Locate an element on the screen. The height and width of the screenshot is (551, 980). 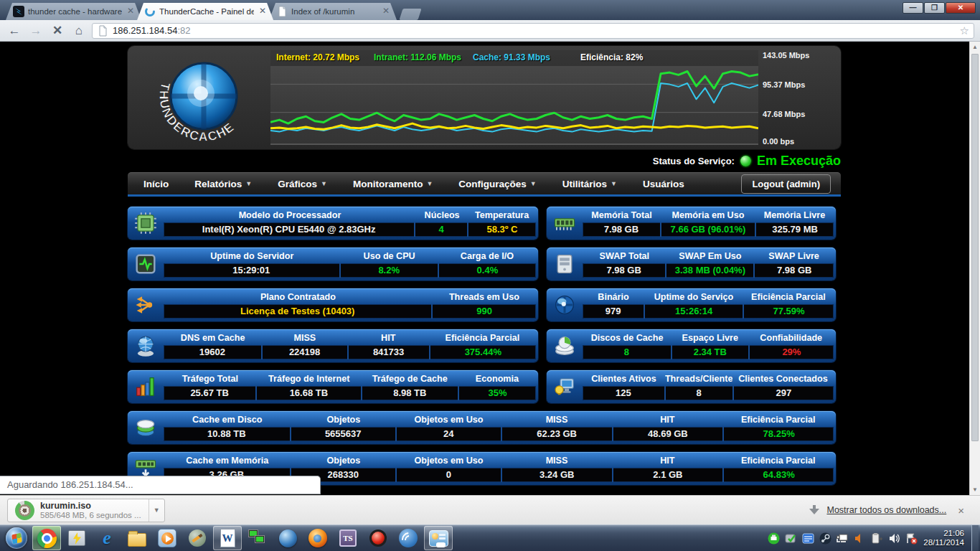
media-player-taskbar-icon is located at coordinates (167, 538).